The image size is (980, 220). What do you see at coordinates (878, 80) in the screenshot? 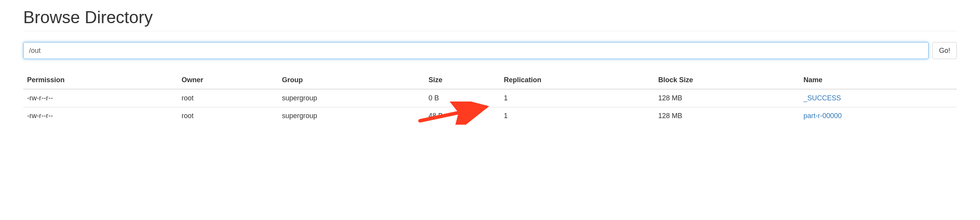
I see `col-name: Name` at bounding box center [878, 80].